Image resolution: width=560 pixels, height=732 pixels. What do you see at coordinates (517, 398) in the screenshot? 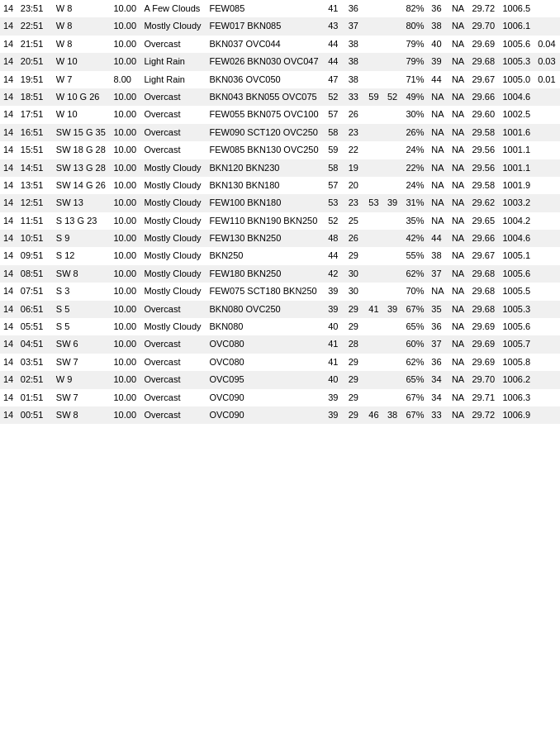
I see `table-cell: 1006.3` at bounding box center [517, 398].